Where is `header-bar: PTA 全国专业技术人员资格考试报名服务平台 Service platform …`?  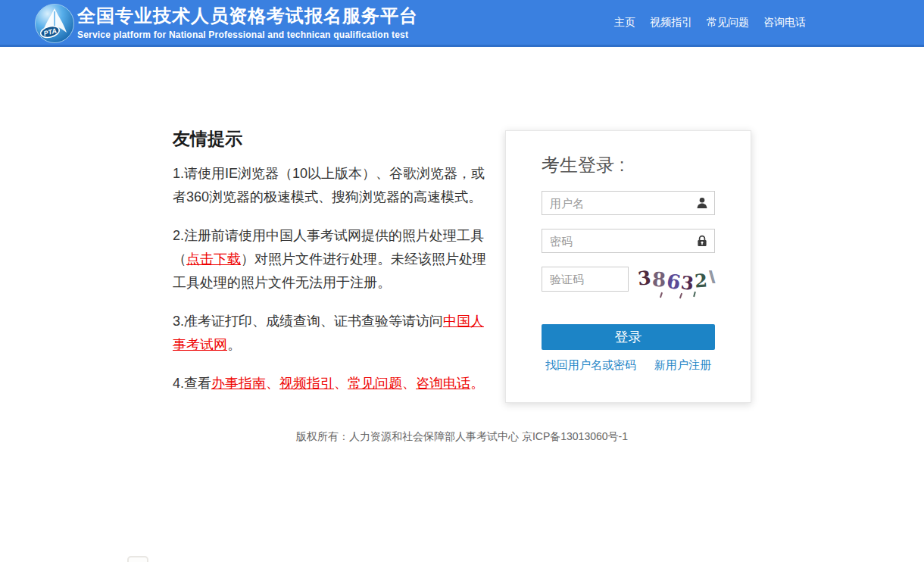 header-bar: PTA 全国专业技术人员资格考试报名服务平台 Service platform … is located at coordinates (462, 23).